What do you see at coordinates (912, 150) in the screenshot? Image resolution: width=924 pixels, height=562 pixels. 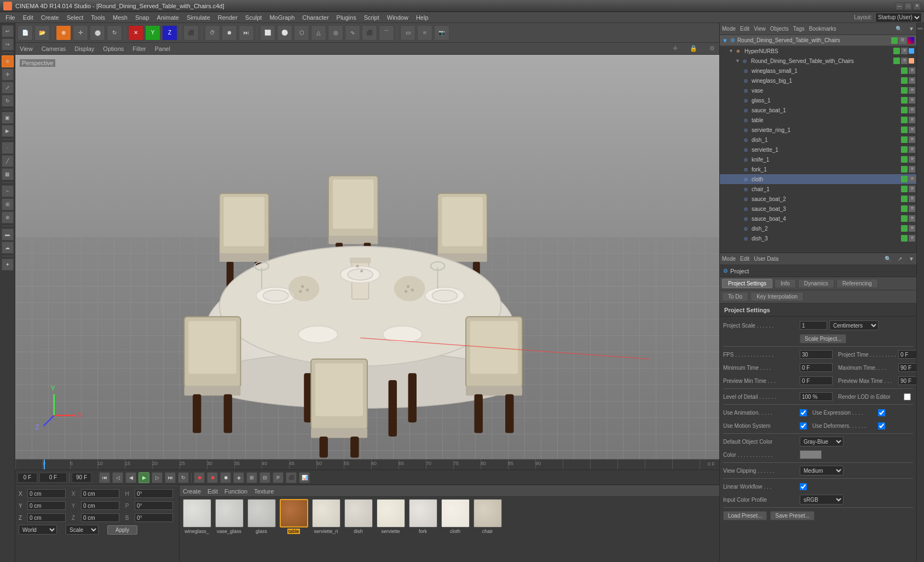 I see `obj-dots-s1: ⠿` at bounding box center [912, 150].